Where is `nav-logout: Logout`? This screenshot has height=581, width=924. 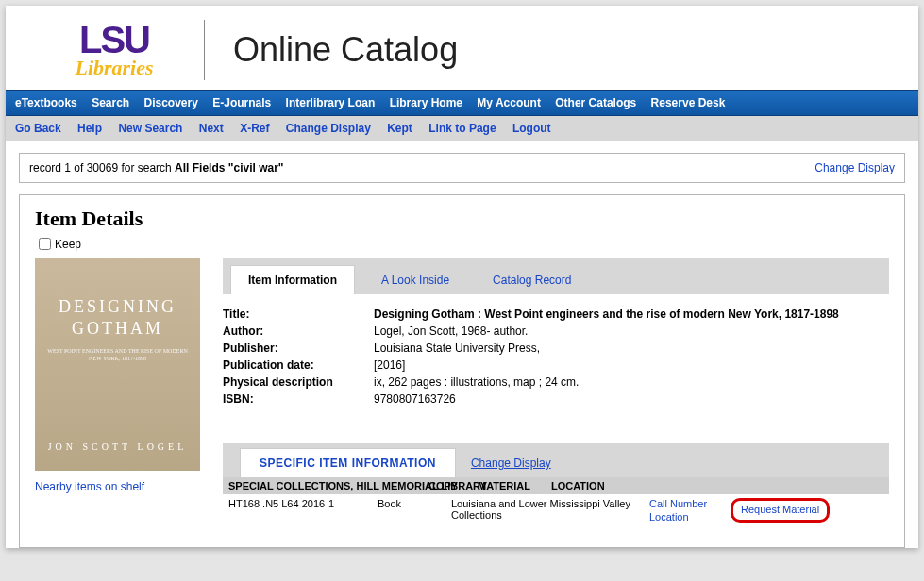
nav-logout: Logout is located at coordinates (532, 128).